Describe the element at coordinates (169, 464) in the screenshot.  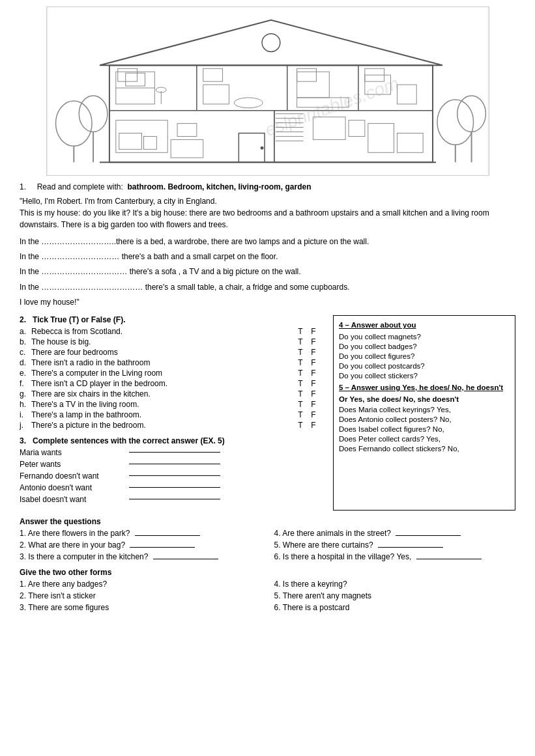
I see `task3-item-2: Peter wants` at that location.